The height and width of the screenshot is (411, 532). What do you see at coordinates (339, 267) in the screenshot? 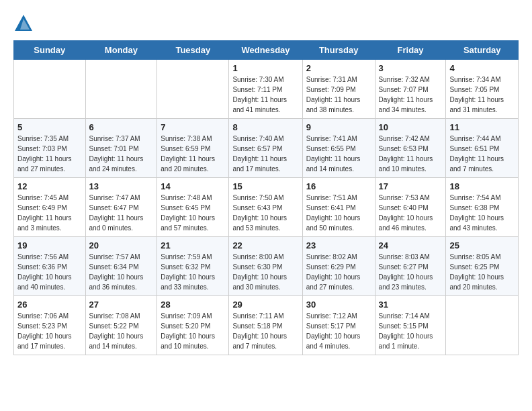
I see `calendar-cell: 23Sunrise: 8:02 AMSunset: 6:29 PMDayligh…` at bounding box center [339, 267].